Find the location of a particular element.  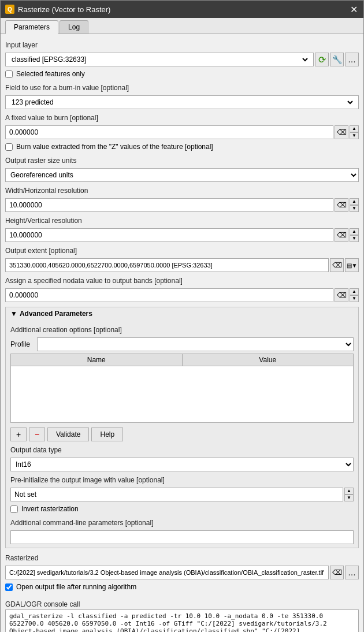

pre-init-down-btn: ▼ is located at coordinates (349, 498).